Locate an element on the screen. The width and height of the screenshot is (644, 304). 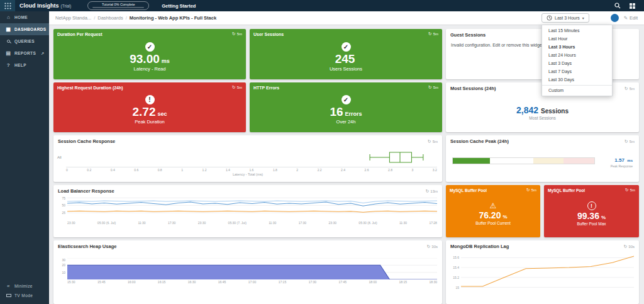
x-axis-tick: 17:00 is located at coordinates (253, 282).